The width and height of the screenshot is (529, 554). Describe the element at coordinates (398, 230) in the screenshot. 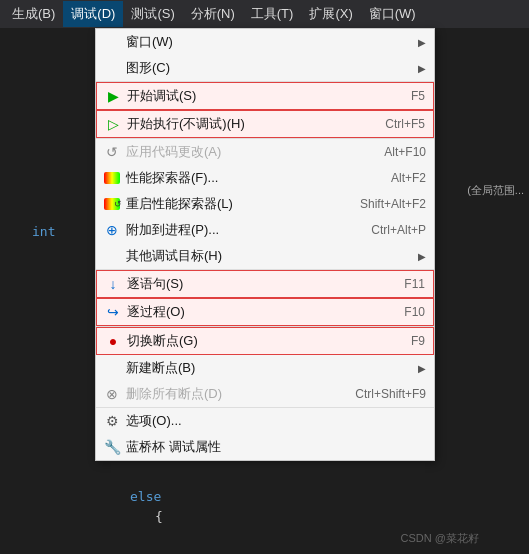

I see `attach-process-shortcut: Ctrl+Alt+P` at that location.